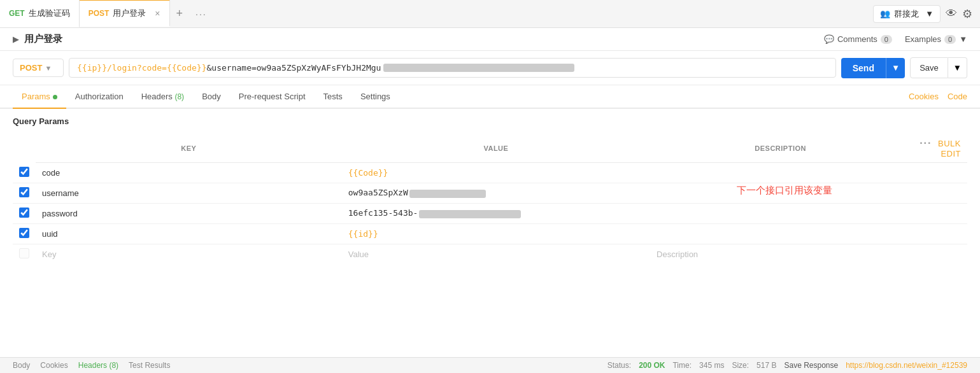 The height and width of the screenshot is (373, 980). What do you see at coordinates (496, 234) in the screenshot?
I see `row-uuid-value: {{id}}` at bounding box center [496, 234].